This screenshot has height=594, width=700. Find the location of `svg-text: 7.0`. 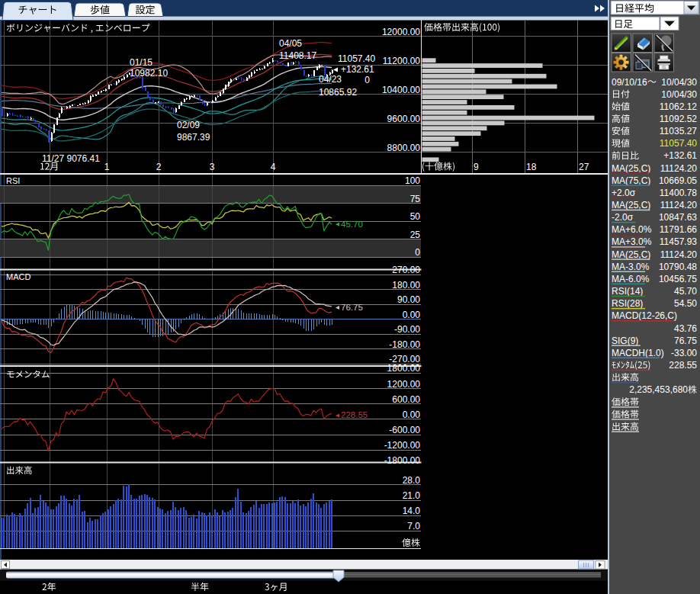

svg-text: 7.0 is located at coordinates (413, 526).